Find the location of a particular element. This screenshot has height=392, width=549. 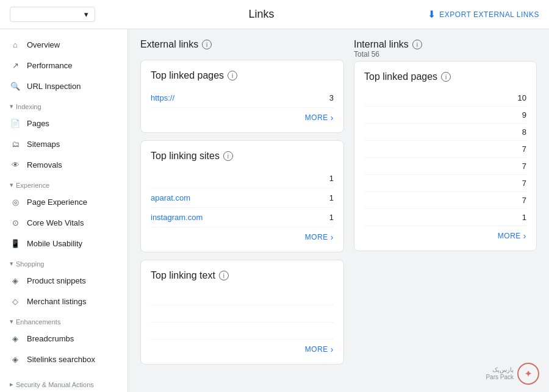

table-row: aparat.com 1 is located at coordinates (242, 198).